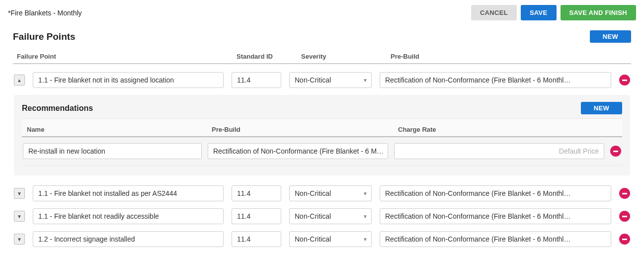  What do you see at coordinates (119, 129) in the screenshot?
I see `col-header-rec-name: Name` at bounding box center [119, 129].